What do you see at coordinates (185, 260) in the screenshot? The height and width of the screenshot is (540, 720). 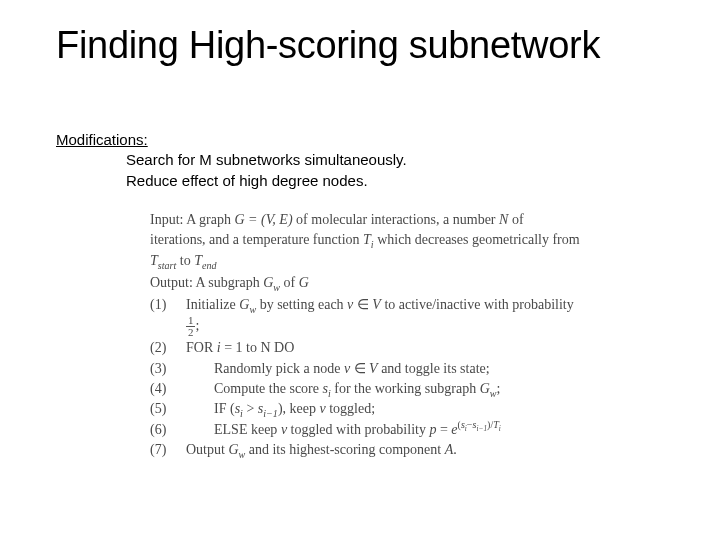 I see `text: to` at bounding box center [185, 260].